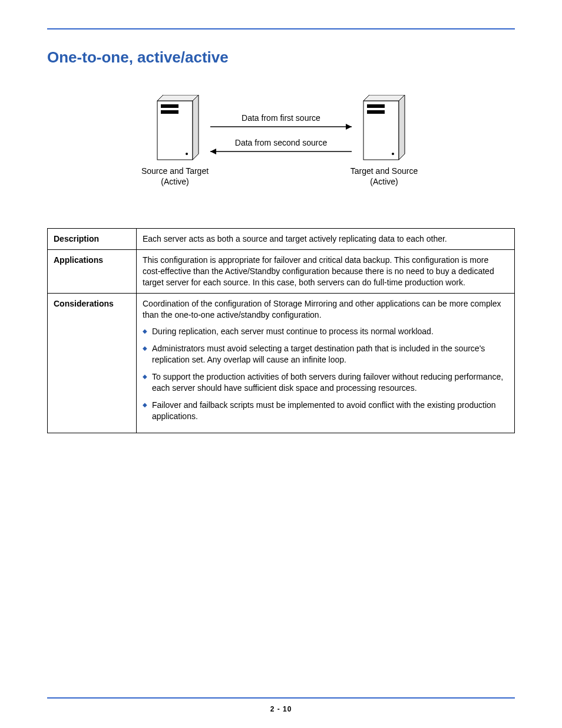  I want to click on page-title: One-to-one, active/active, so click(281, 58).